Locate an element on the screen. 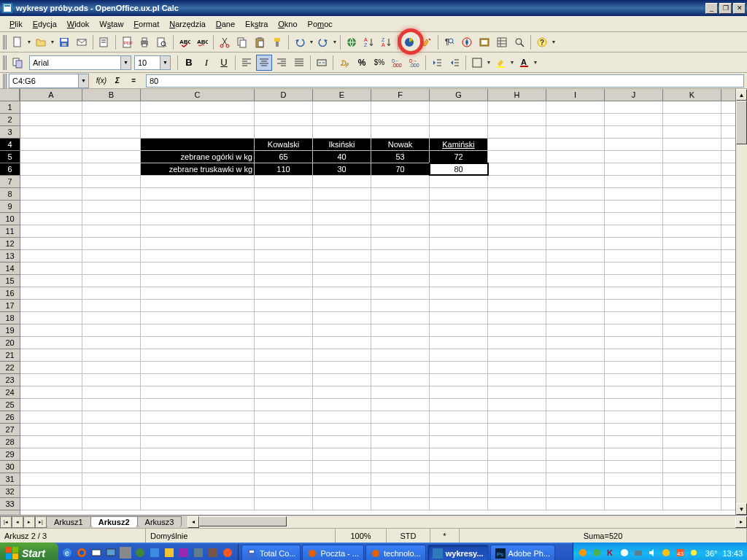  cell-D12 is located at coordinates (284, 244).